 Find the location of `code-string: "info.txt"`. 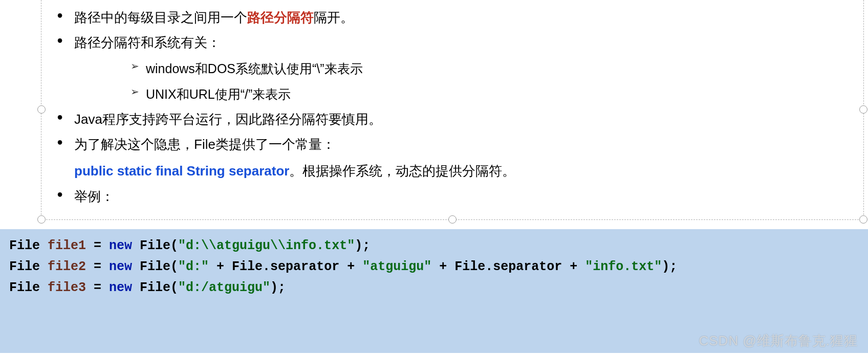

code-string: "info.txt" is located at coordinates (623, 267).